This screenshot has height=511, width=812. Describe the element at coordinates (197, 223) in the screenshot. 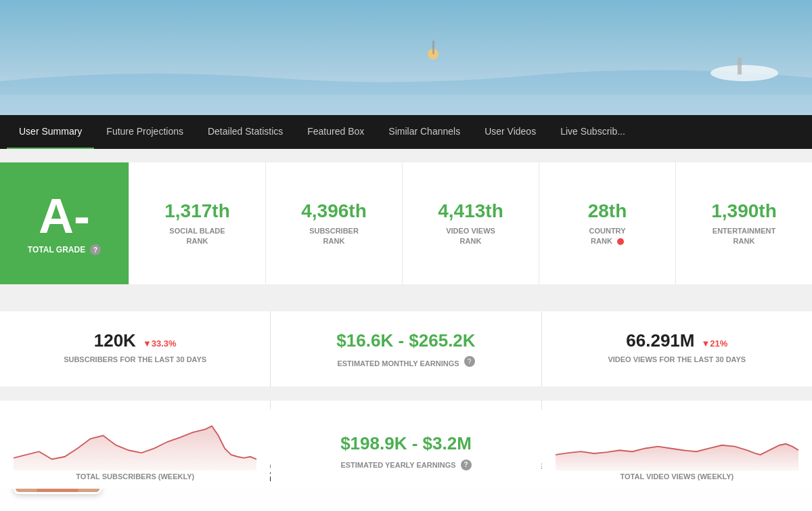

I see `social-blade-rank-card: 1,317th SOCIAL BLADERANK` at that location.